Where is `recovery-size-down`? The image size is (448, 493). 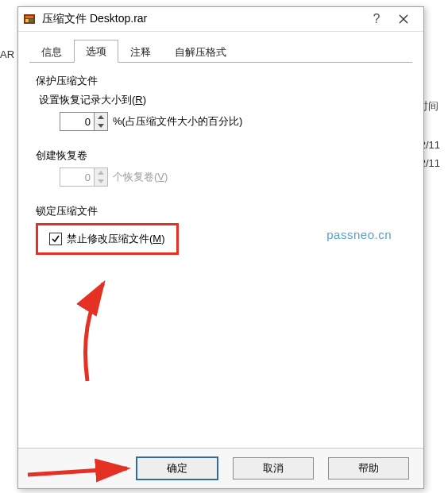 recovery-size-down is located at coordinates (101, 125).